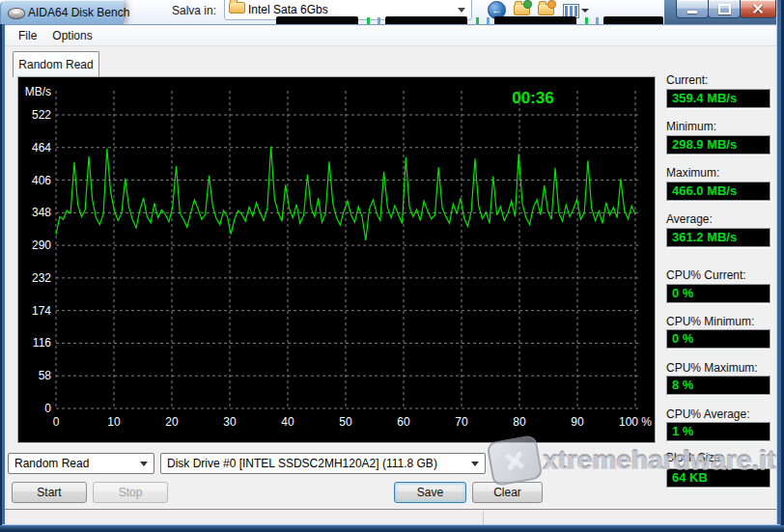 The image size is (784, 532). What do you see at coordinates (346, 422) in the screenshot?
I see `x-tick-label: 50` at bounding box center [346, 422].